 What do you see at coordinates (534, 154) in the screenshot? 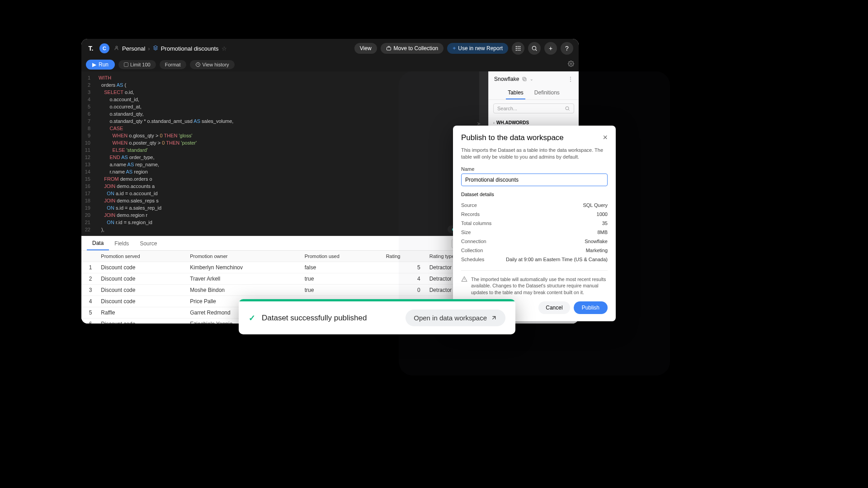
I see `modal-description: This imports the Dataset as a table into…` at bounding box center [534, 154].